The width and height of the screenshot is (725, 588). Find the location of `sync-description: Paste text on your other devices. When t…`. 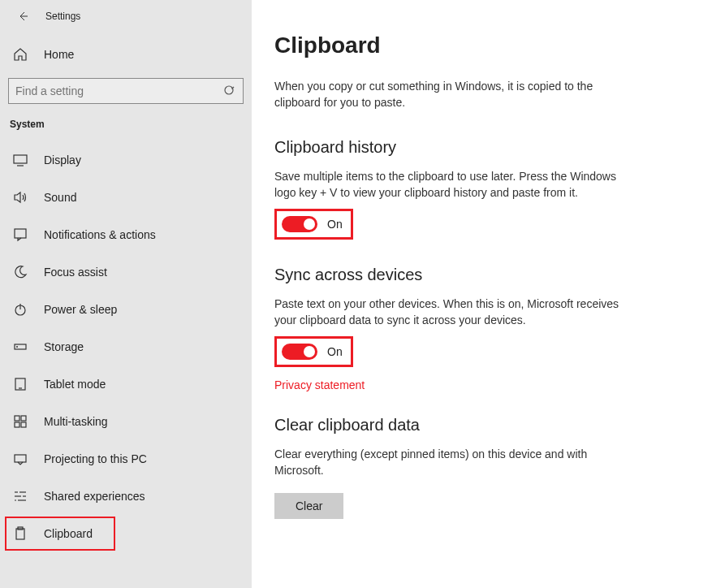

sync-description: Paste text on your other devices. When t… is located at coordinates (449, 312).